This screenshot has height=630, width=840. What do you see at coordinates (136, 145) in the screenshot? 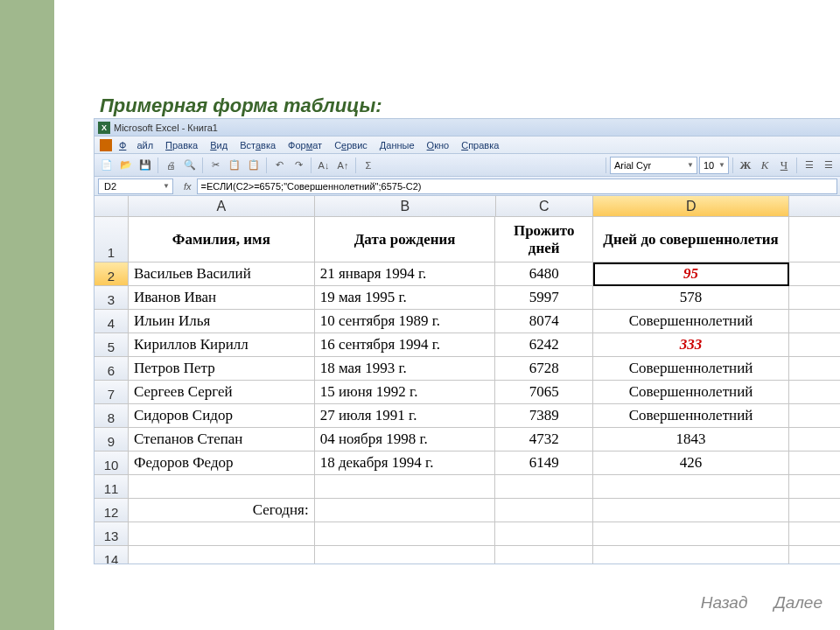
I see `menu-file: Файл` at bounding box center [136, 145].